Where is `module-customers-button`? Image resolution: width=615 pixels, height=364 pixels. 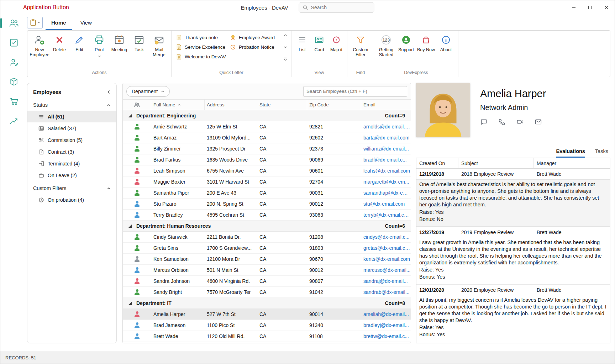 module-customers-button is located at coordinates (14, 62).